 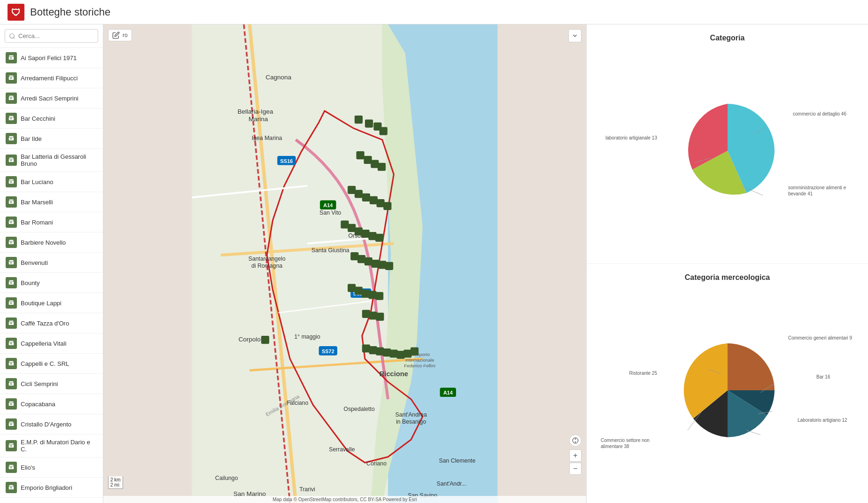 What do you see at coordinates (37, 202) in the screenshot?
I see `shop-label: Bar Marselli` at bounding box center [37, 202].